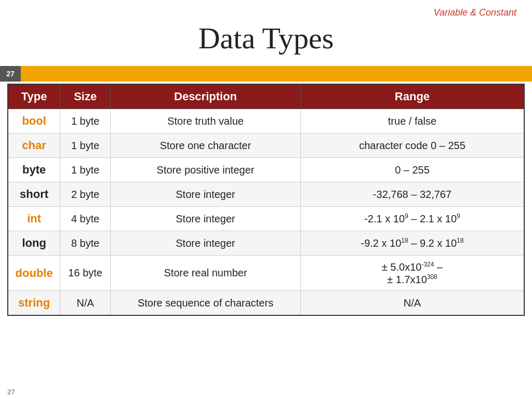  I want to click on cell-type: short, so click(34, 194).